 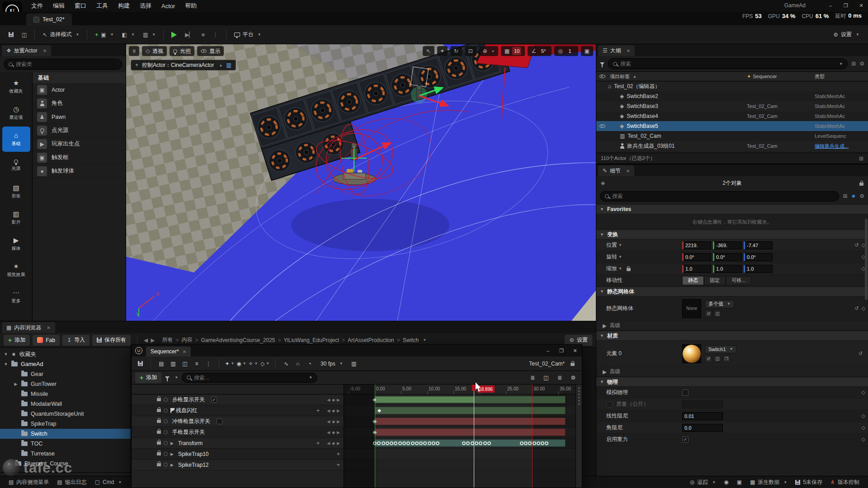 What do you see at coordinates (861, 353) in the screenshot?
I see `reset-icon: ↺` at bounding box center [861, 353].